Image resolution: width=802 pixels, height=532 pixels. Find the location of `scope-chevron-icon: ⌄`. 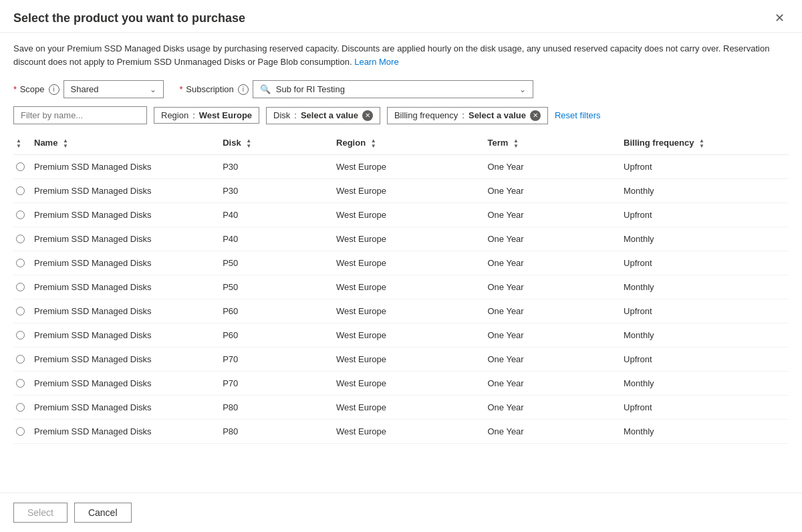

scope-chevron-icon: ⌄ is located at coordinates (153, 90).